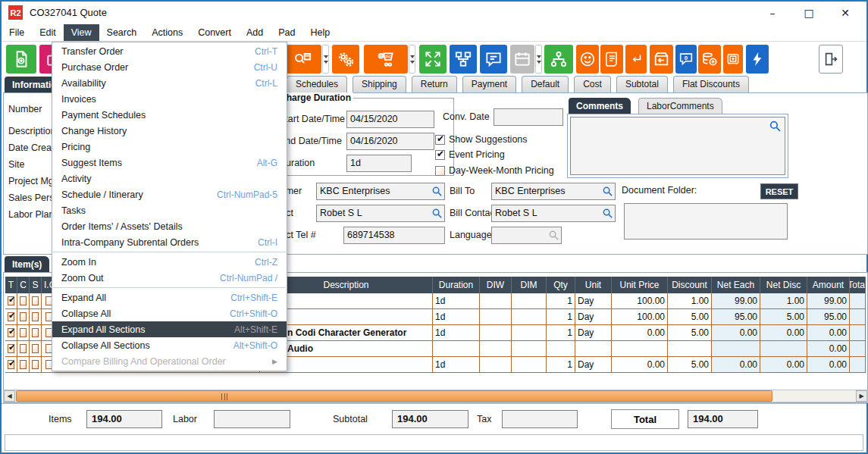  Describe the element at coordinates (779, 191) in the screenshot. I see `reset-button: RESET` at that location.